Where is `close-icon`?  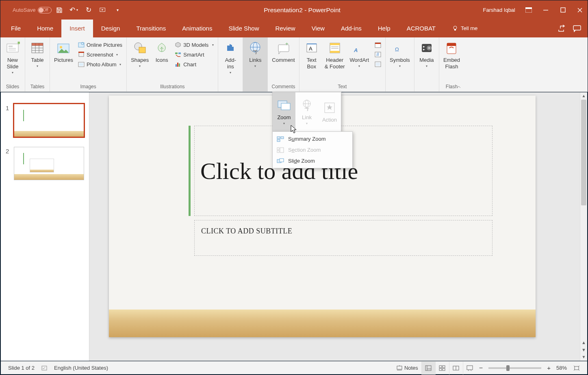
close-icon is located at coordinates (580, 10).